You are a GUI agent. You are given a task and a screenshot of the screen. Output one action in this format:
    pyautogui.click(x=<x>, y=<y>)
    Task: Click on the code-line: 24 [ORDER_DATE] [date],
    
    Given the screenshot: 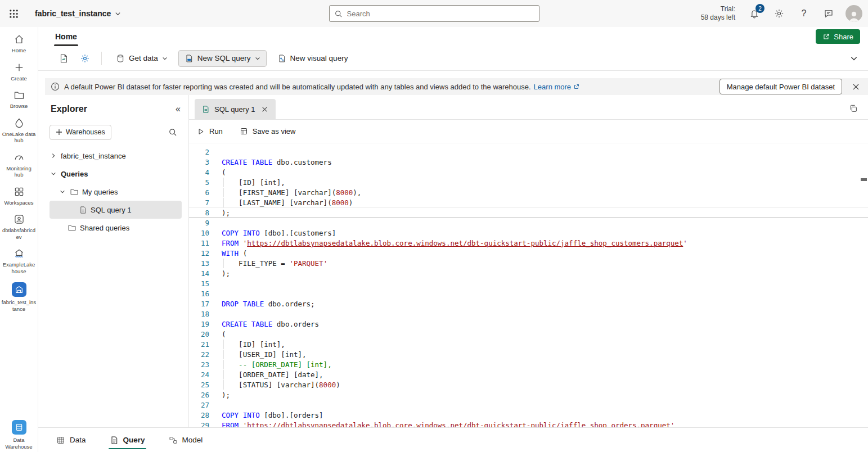 What is the action you would take?
    pyautogui.click(x=529, y=374)
    